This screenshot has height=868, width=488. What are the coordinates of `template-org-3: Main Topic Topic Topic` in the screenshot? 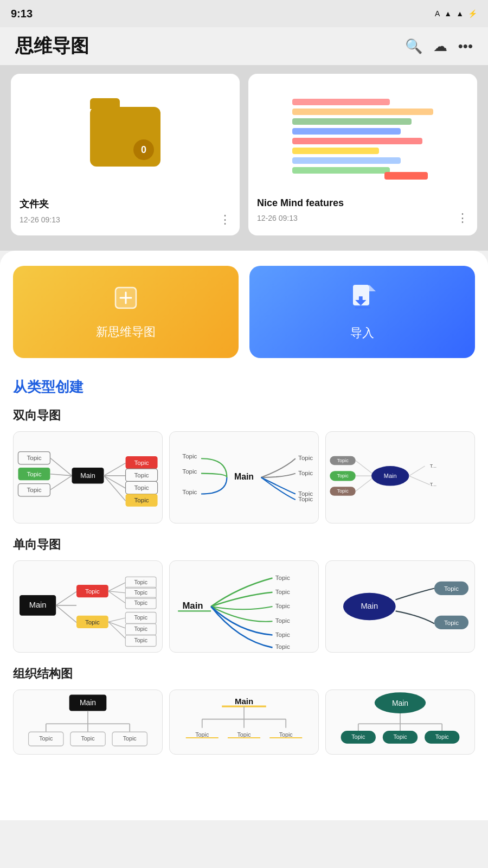 It's located at (400, 722).